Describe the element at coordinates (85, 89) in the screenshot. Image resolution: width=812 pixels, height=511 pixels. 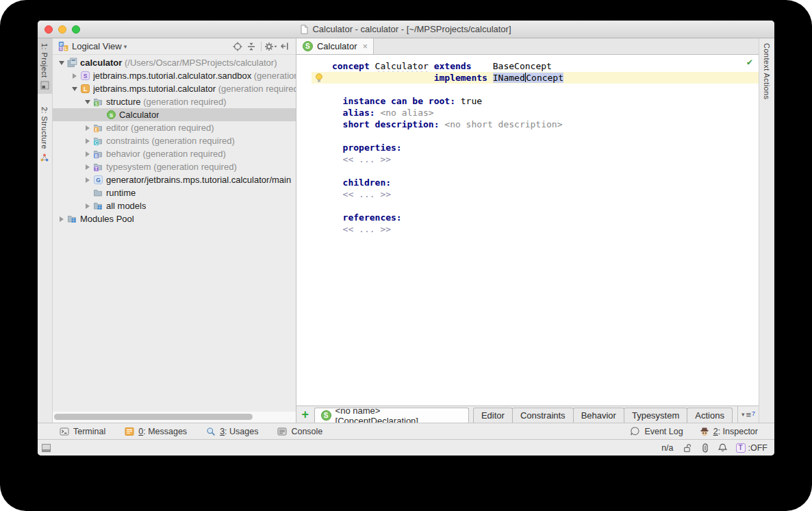
I see `svg-text: L` at that location.